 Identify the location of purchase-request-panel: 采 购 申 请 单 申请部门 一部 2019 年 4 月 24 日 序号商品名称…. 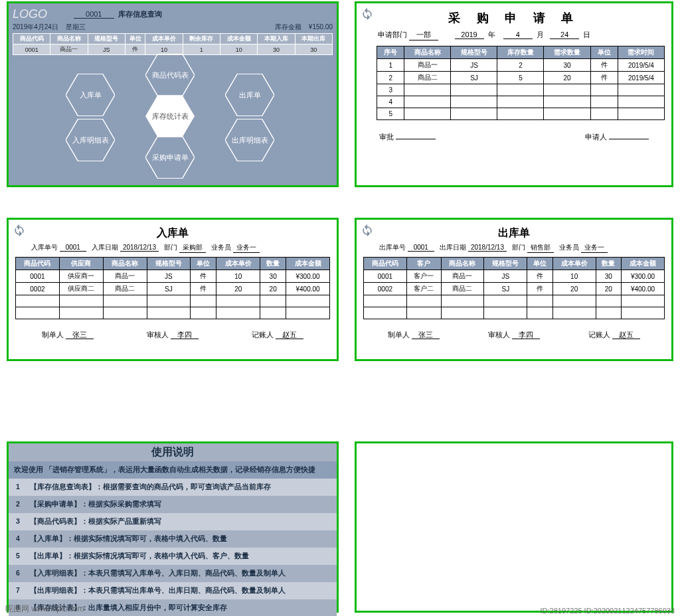
(514, 94).